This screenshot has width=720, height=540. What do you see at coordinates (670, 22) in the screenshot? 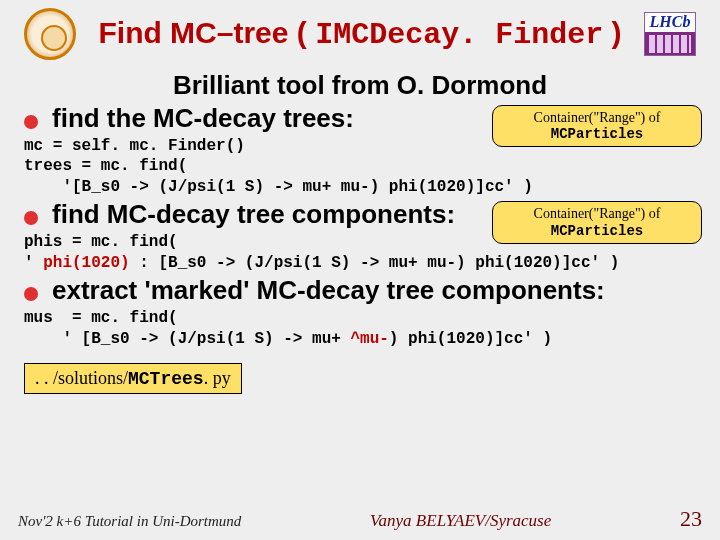
I see `lhcb-label: LHCb` at bounding box center [670, 22].